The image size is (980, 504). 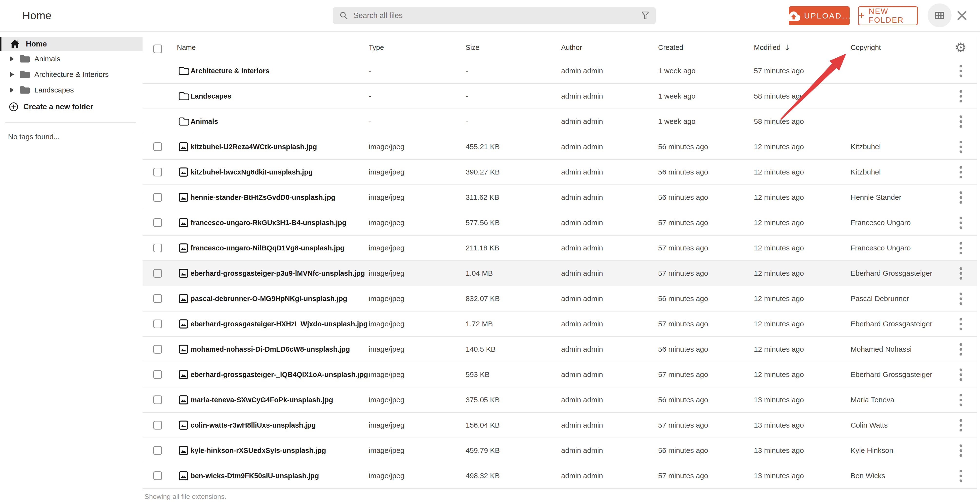 I want to click on column-header-copyright: Copyright, so click(x=866, y=48).